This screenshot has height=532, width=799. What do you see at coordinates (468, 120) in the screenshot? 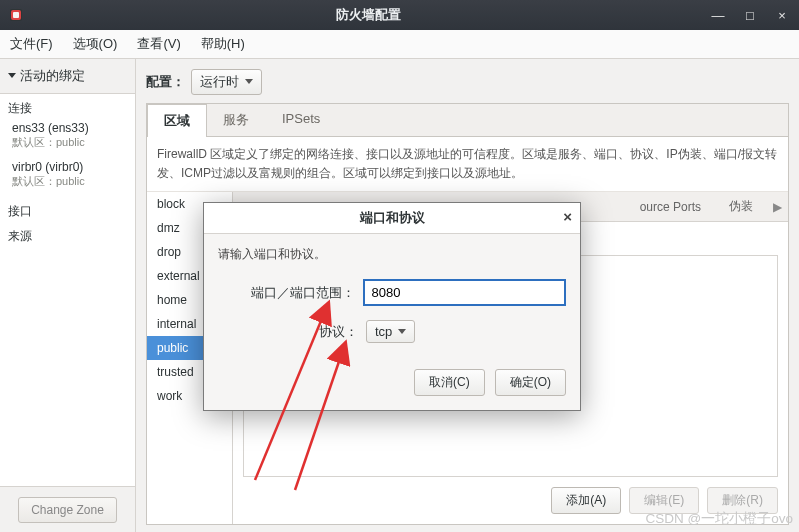
I see `top-tabs: 区域 服务 IPSets` at bounding box center [468, 120].